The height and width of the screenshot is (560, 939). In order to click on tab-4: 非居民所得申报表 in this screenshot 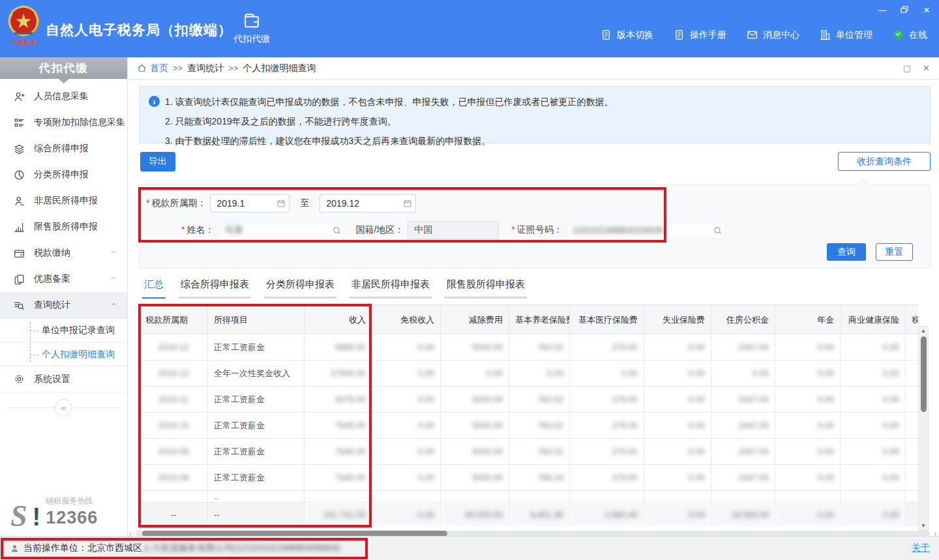, I will do `click(391, 288)`.